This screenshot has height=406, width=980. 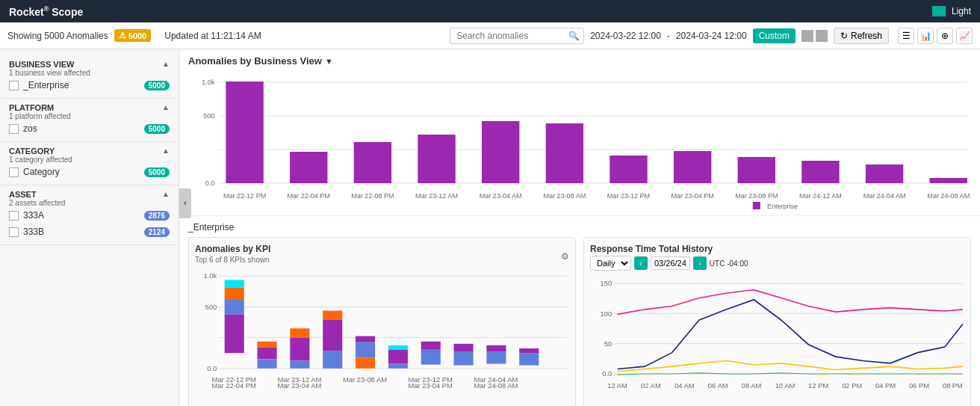 I want to click on sidebar-item-enterprise: _Enterprise 5000, so click(x=90, y=85).